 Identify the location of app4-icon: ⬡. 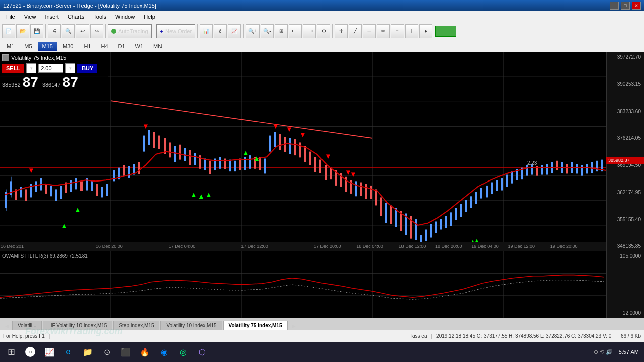
(202, 352).